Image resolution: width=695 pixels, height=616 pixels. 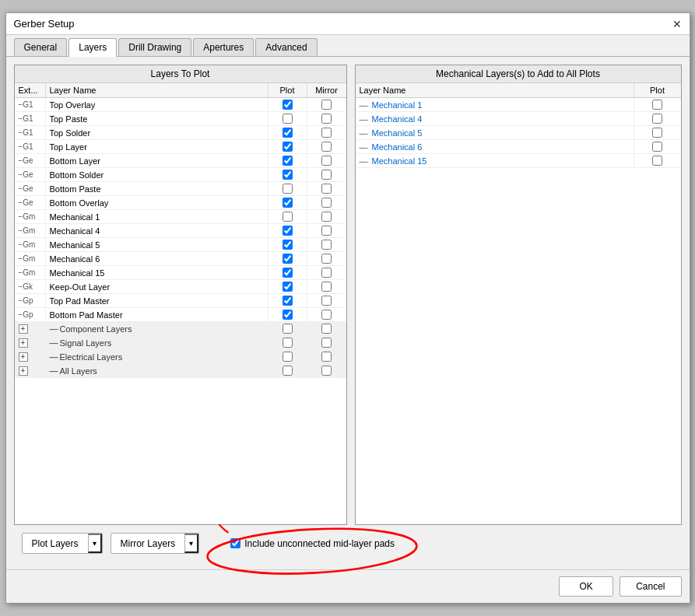 What do you see at coordinates (181, 371) in the screenshot?
I see `group-row: + —All Layers` at bounding box center [181, 371].